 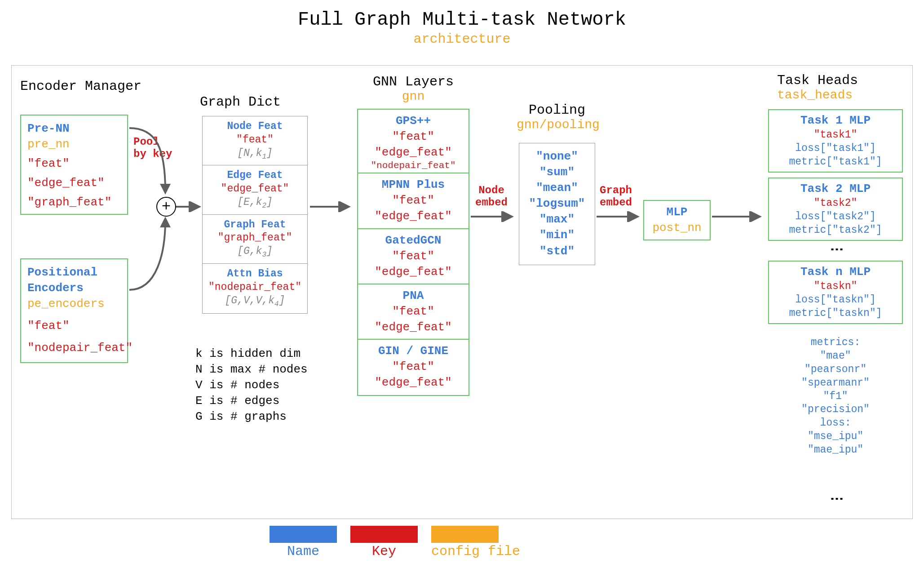 What do you see at coordinates (395, 542) in the screenshot?
I see `color-legend: Name Key config file` at bounding box center [395, 542].